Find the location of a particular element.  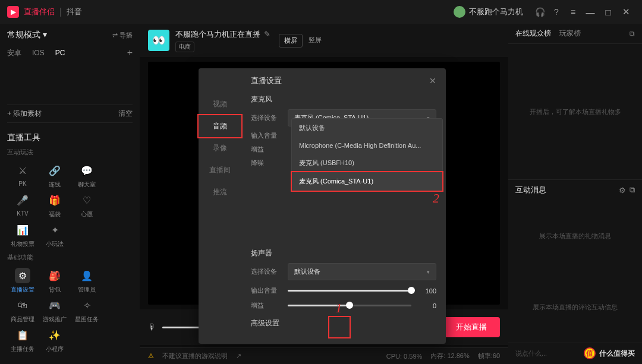

modal-tab-audio: 音频 is located at coordinates (220, 126).